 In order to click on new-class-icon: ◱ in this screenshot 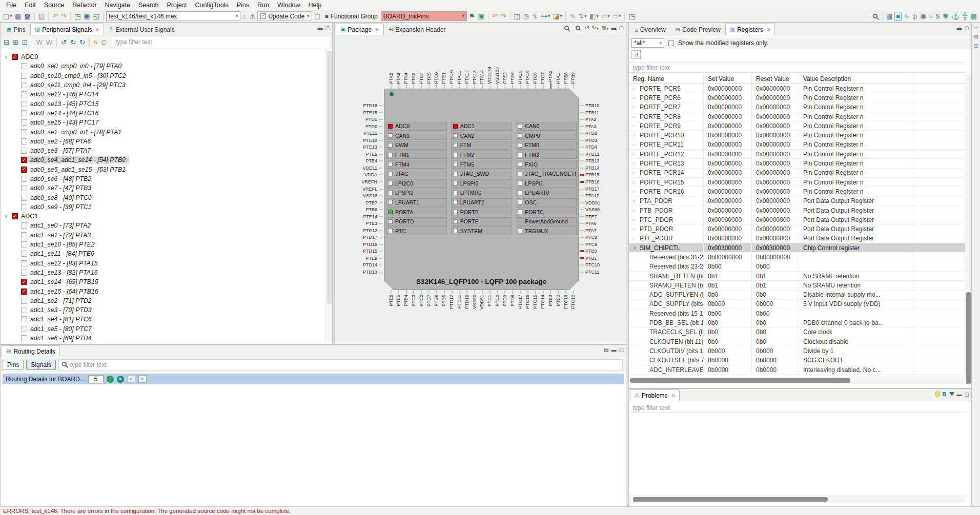, I will do `click(96, 16)`.